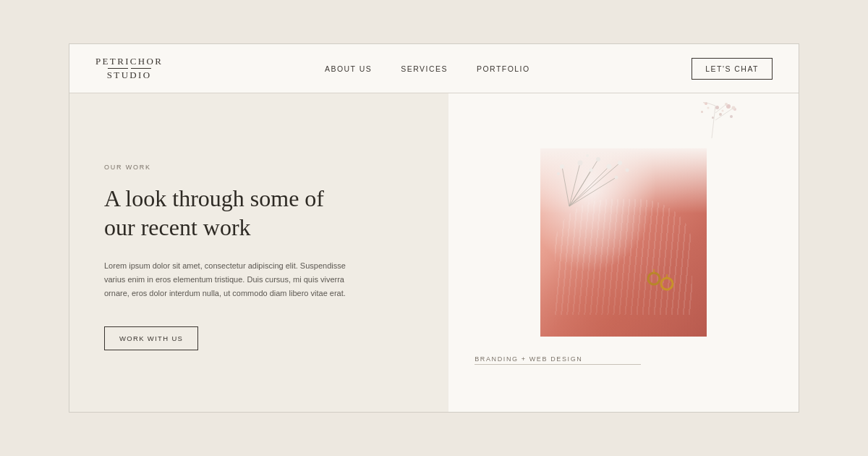 This screenshot has width=868, height=456. I want to click on logo-divider-line-right, so click(141, 68).